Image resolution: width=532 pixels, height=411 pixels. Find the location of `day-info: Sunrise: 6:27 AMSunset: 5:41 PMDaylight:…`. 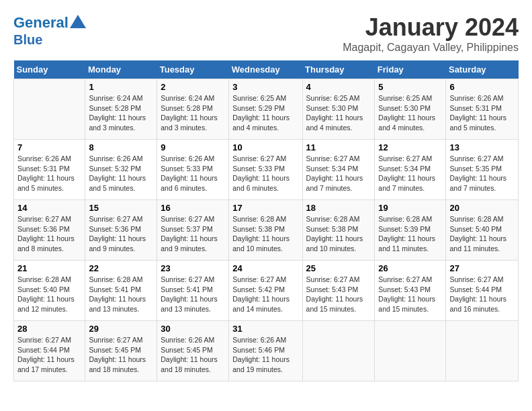

day-info: Sunrise: 6:27 AMSunset: 5:41 PMDaylight:… is located at coordinates (193, 294).